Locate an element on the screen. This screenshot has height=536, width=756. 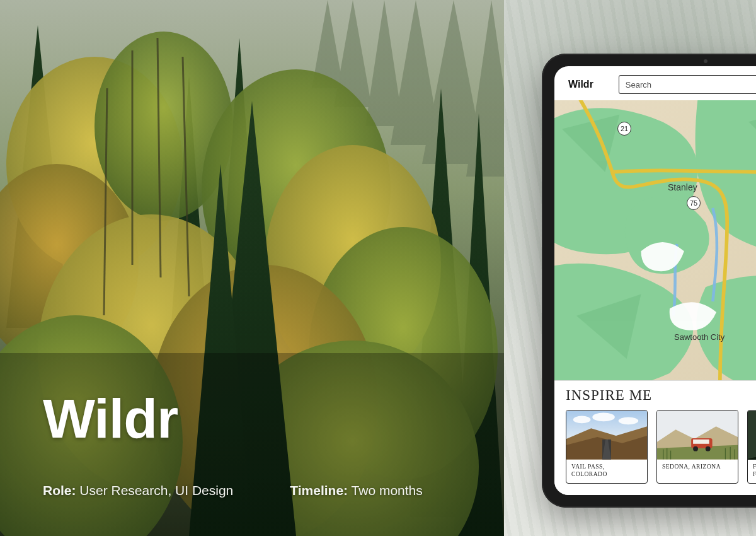
role-value: User Research, UI Design is located at coordinates (156, 491).